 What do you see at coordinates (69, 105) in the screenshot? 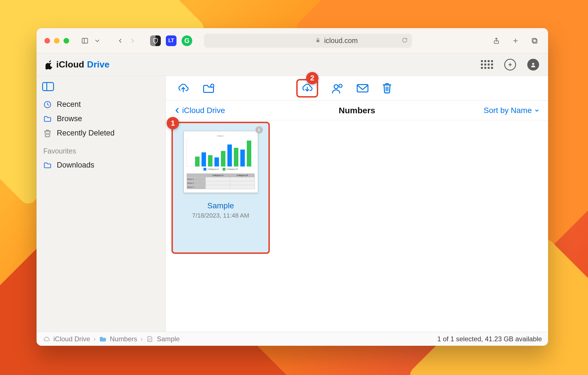
I see `sidebar-item-label: Recent` at bounding box center [69, 105].